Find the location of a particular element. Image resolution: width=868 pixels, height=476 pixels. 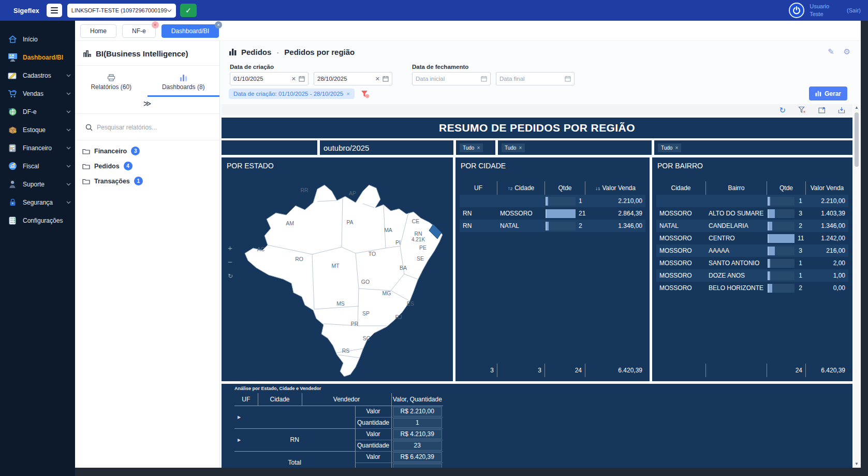

sidebar-item-dfe: NF DF-e is located at coordinates (37, 112).